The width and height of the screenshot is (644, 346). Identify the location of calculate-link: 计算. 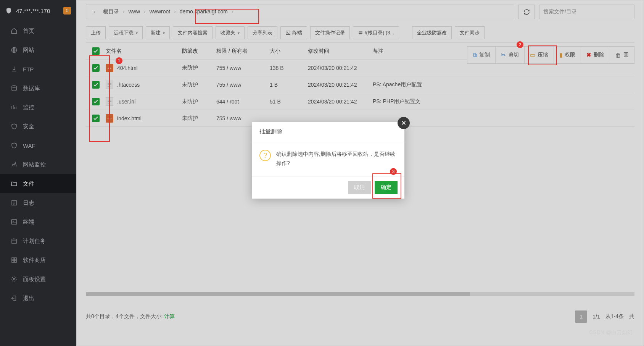
(169, 317).